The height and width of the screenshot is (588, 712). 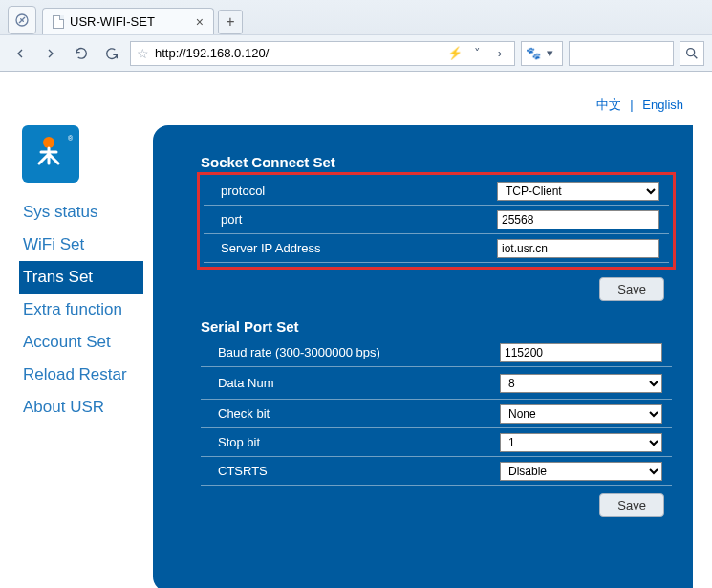 What do you see at coordinates (81, 212) in the screenshot?
I see `sidebar-item-sys-status: Sys status` at bounding box center [81, 212].